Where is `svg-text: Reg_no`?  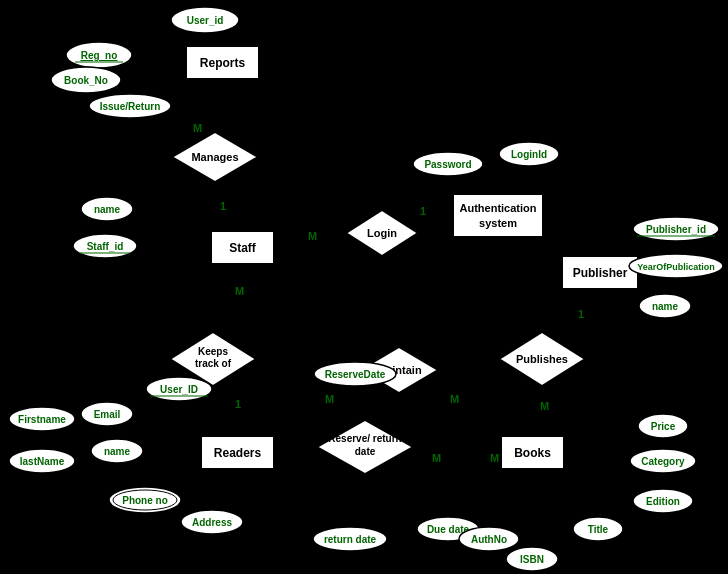
svg-text: Reg_no is located at coordinates (100, 56).